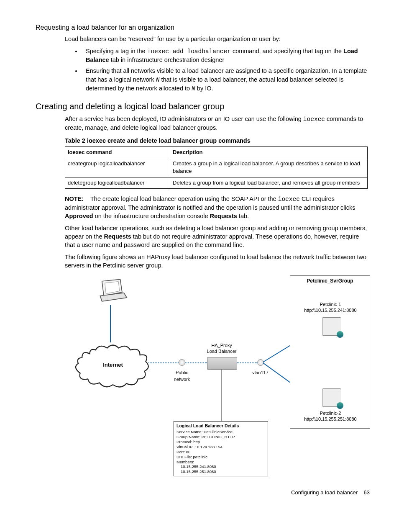 The height and width of the screenshot is (532, 399). Describe the element at coordinates (221, 442) in the screenshot. I see `details-line: Protocol: http` at that location.